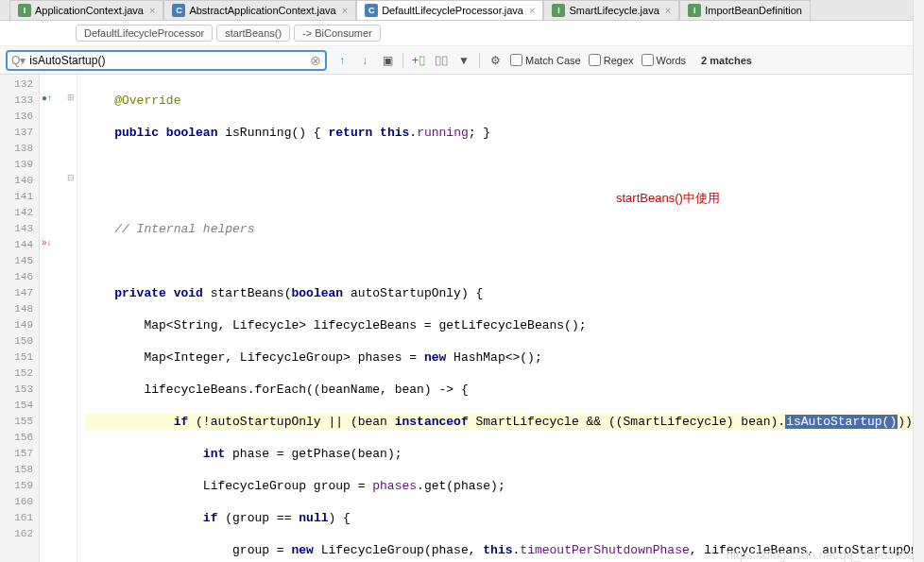 The image size is (924, 562). Describe the element at coordinates (462, 60) in the screenshot. I see `find-bar: Q▾ ⊗ ↑ ↓ ▣ +⌷ ⌷⌷ ▼ ⚙ Match Case Regex Wo…` at that location.